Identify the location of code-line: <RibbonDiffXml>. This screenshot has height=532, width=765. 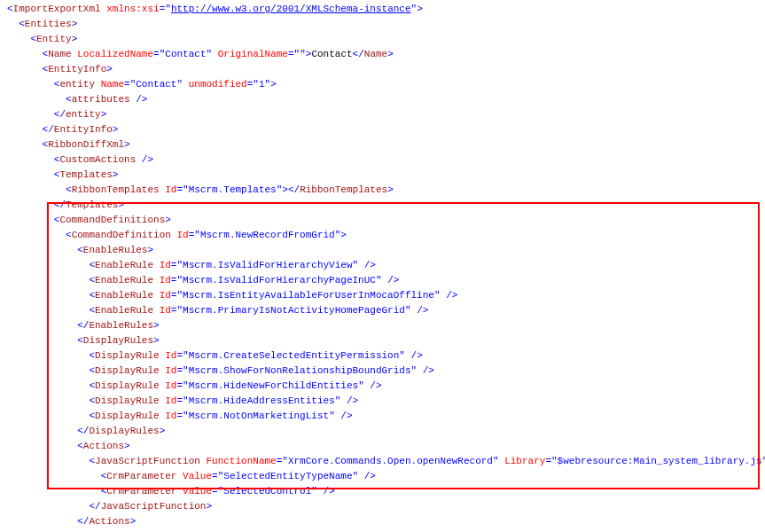
(383, 145).